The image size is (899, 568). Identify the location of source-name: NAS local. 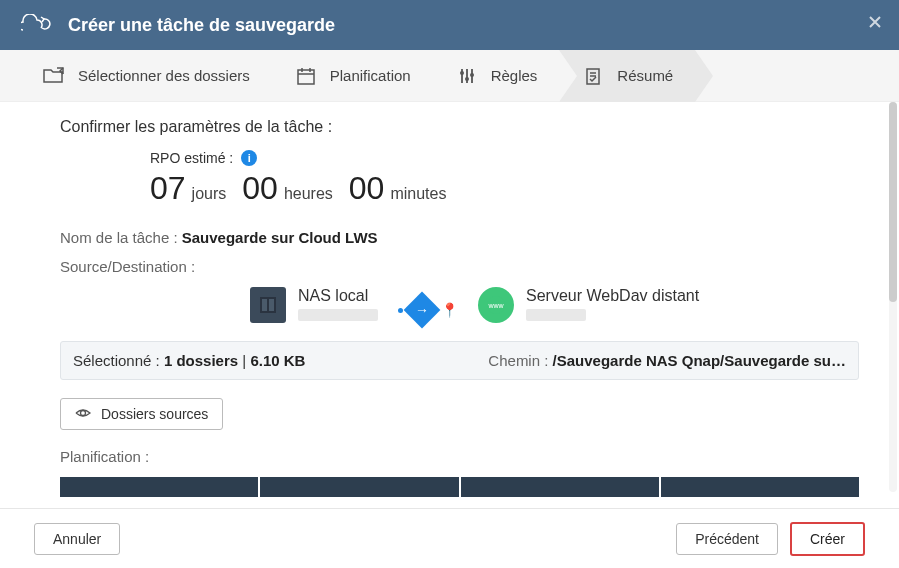
(338, 296).